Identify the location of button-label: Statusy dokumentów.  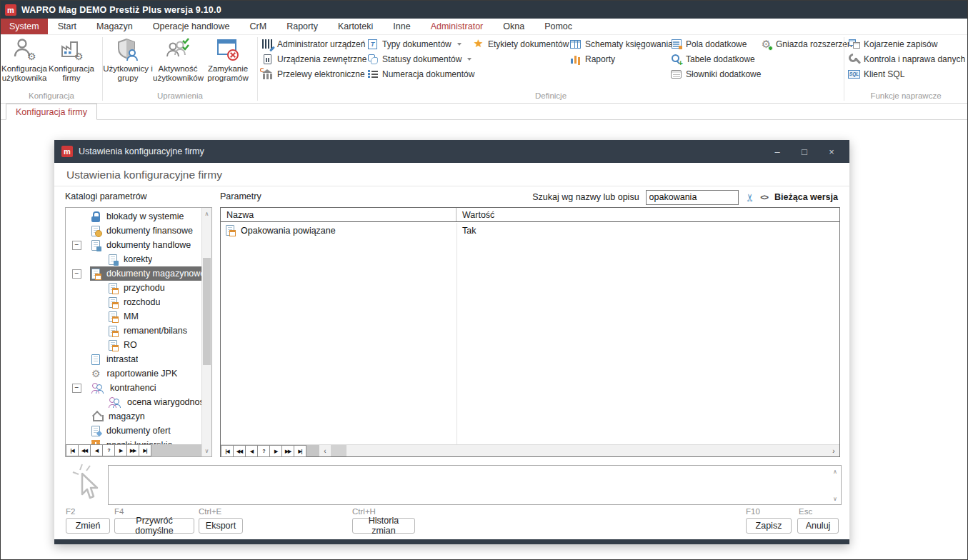
(421, 59).